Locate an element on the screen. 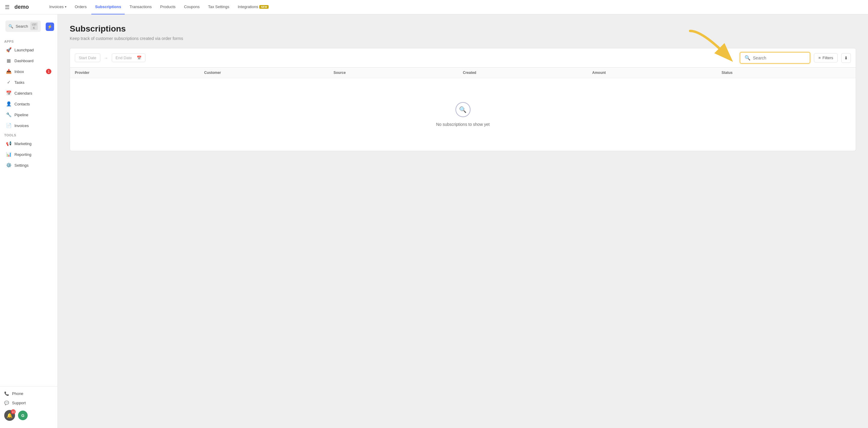 This screenshot has height=428, width=868. table-header: Provider Customer Source Created Amount … is located at coordinates (463, 73).